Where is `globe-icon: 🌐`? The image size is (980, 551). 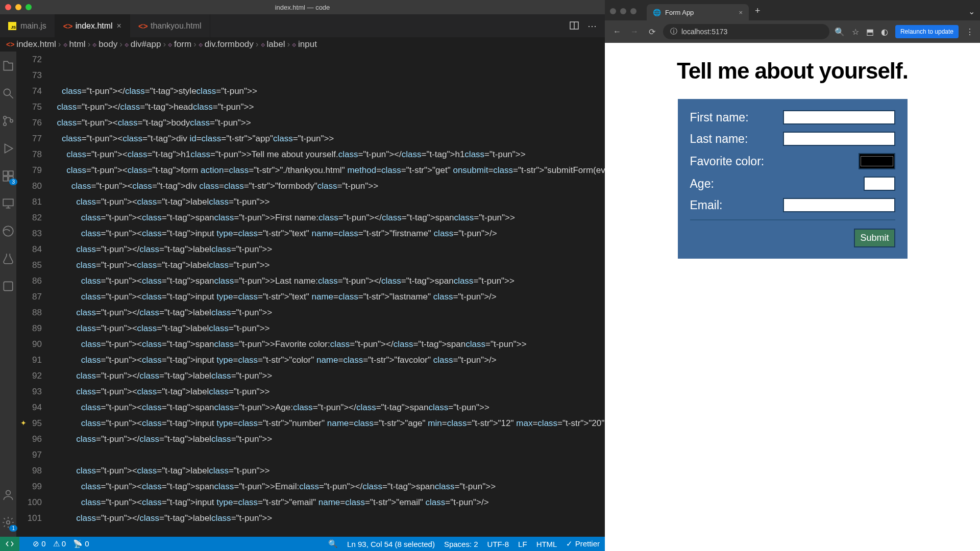 globe-icon: 🌐 is located at coordinates (657, 12).